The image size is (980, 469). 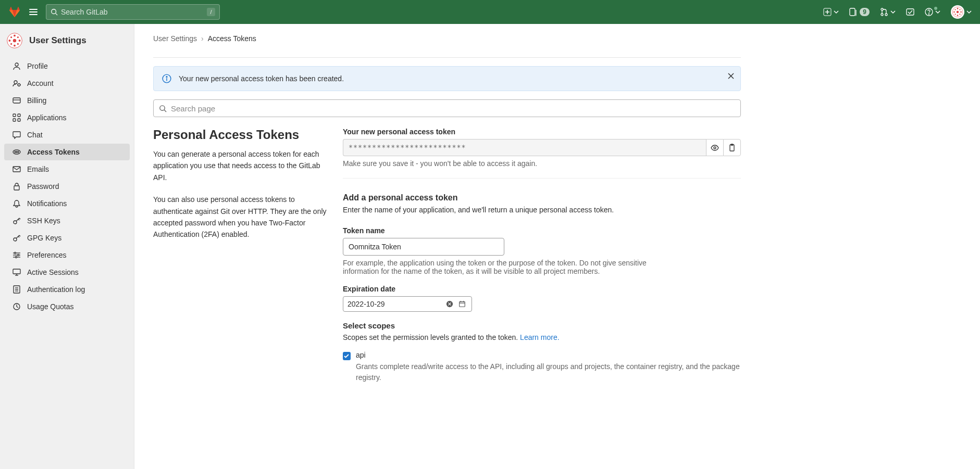 I want to click on sidebar-item-gpg-keys: GPG Keys, so click(x=67, y=238).